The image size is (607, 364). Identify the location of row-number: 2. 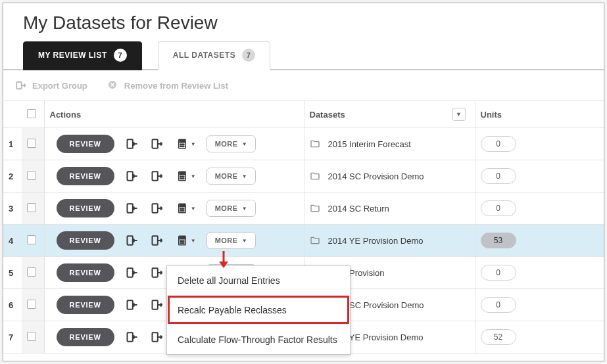
(12, 176).